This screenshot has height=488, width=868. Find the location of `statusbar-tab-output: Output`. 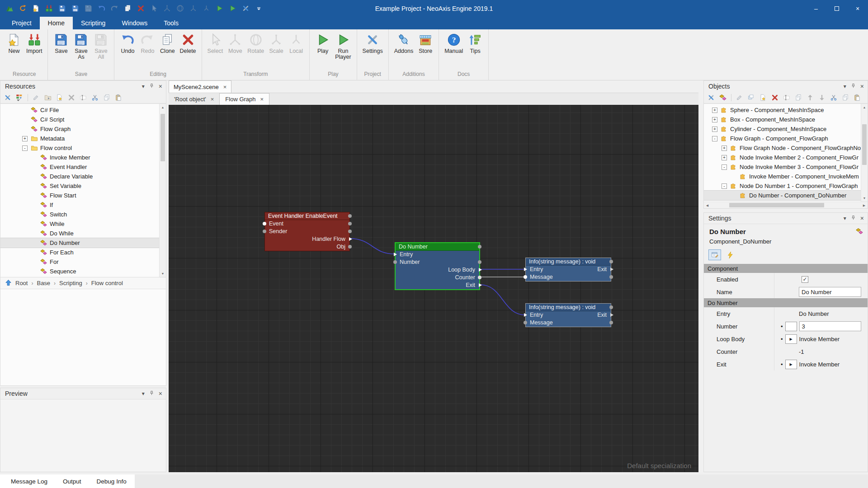

statusbar-tab-output: Output is located at coordinates (72, 482).